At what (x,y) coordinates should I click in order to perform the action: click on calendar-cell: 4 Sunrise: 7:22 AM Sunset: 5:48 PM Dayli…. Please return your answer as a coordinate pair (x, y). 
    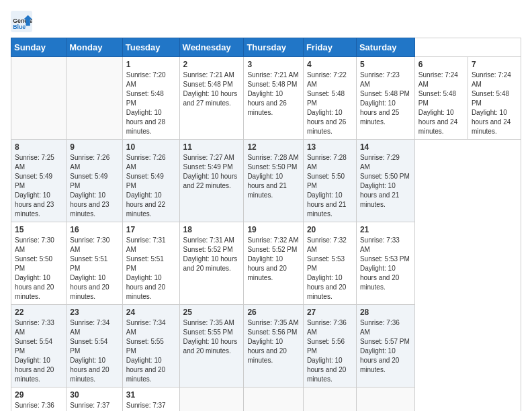
    Looking at the image, I should click on (329, 98).